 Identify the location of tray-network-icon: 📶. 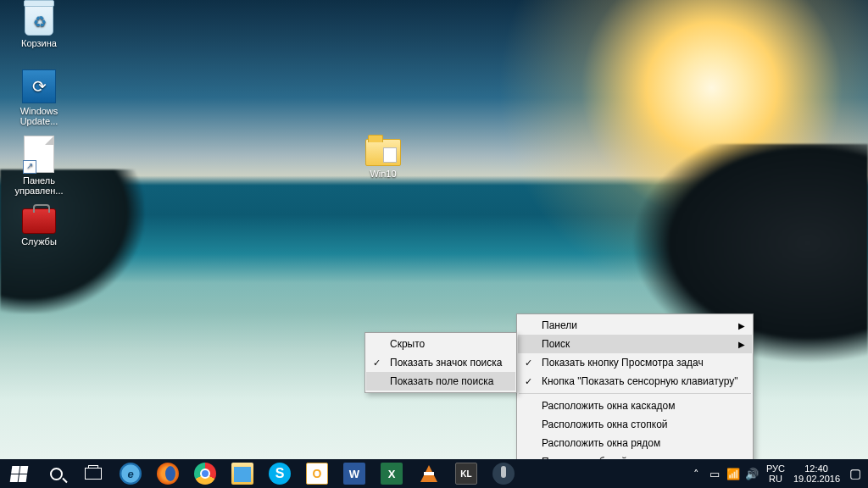
(733, 474).